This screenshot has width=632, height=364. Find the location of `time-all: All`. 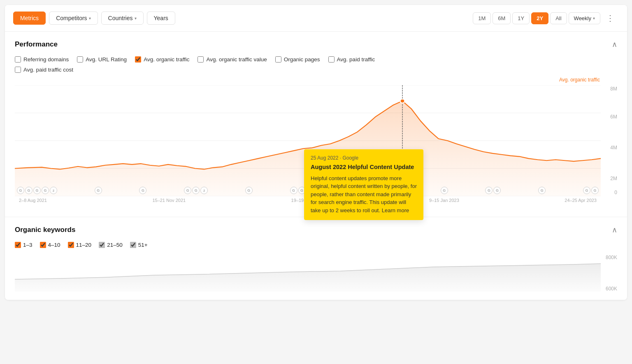

time-all: All is located at coordinates (558, 18).